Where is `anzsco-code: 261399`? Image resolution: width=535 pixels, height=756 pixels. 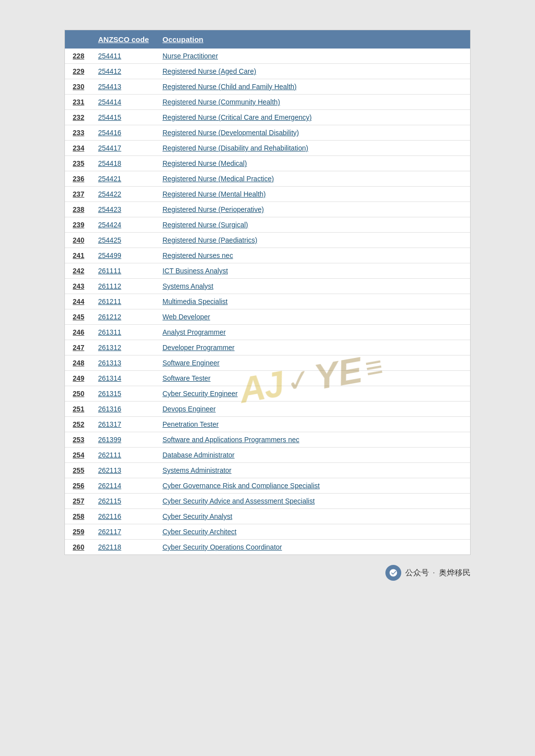
anzsco-code: 261399 is located at coordinates (124, 440).